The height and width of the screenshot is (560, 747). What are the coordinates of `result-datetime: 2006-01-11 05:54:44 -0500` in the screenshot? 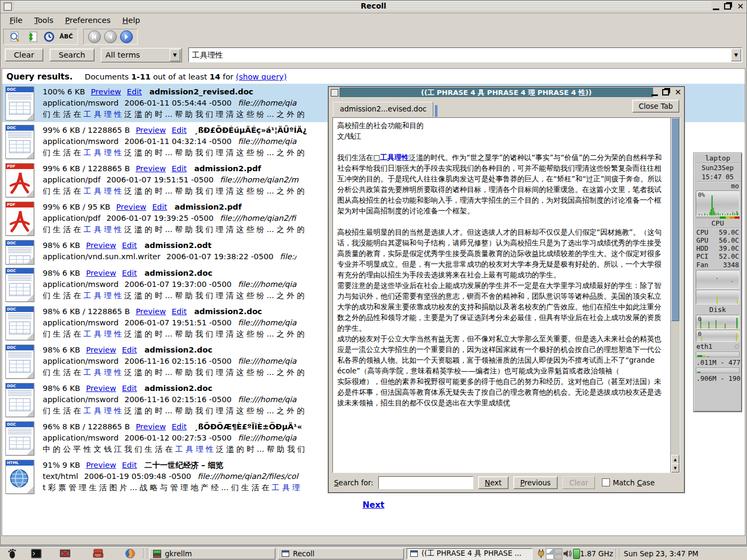 It's located at (178, 103).